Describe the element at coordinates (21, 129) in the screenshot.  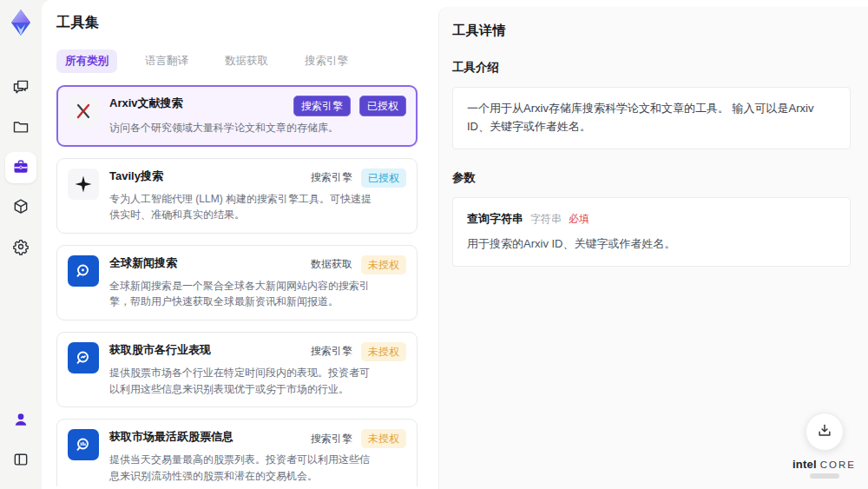
I see `folder-icon` at that location.